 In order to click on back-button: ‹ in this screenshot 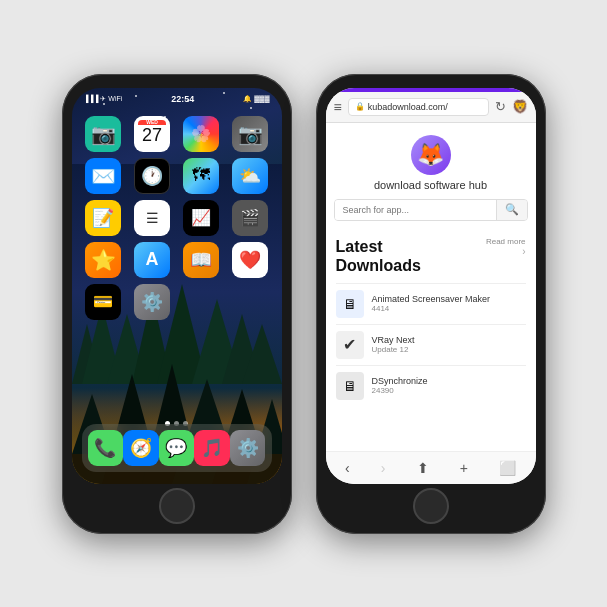, I will do `click(348, 468)`.